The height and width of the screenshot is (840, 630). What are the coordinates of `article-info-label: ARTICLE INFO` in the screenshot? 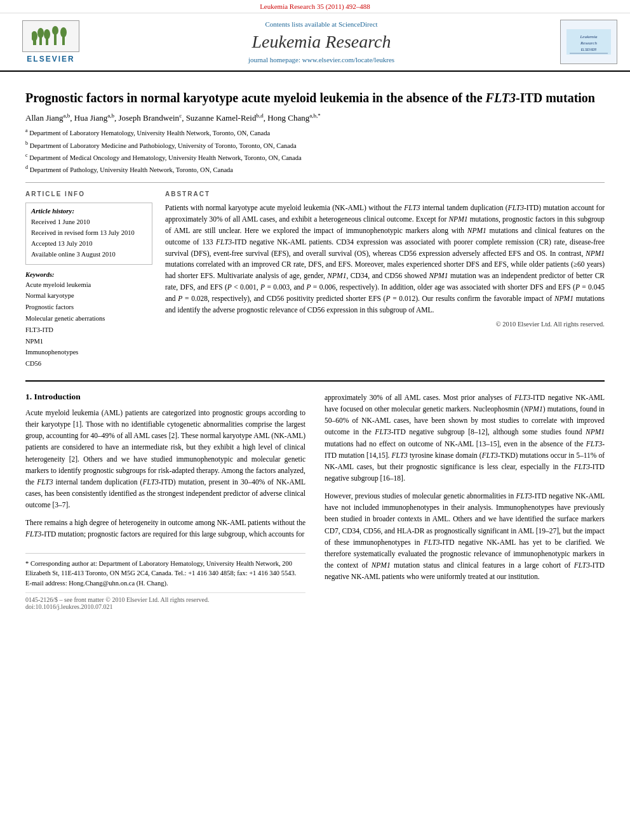 It's located at (89, 194).